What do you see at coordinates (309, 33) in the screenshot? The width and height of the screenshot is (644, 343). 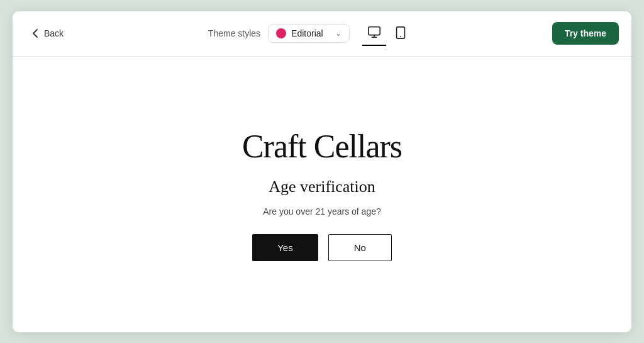 I see `theme-style-dropdown: Editorial ⌄` at bounding box center [309, 33].